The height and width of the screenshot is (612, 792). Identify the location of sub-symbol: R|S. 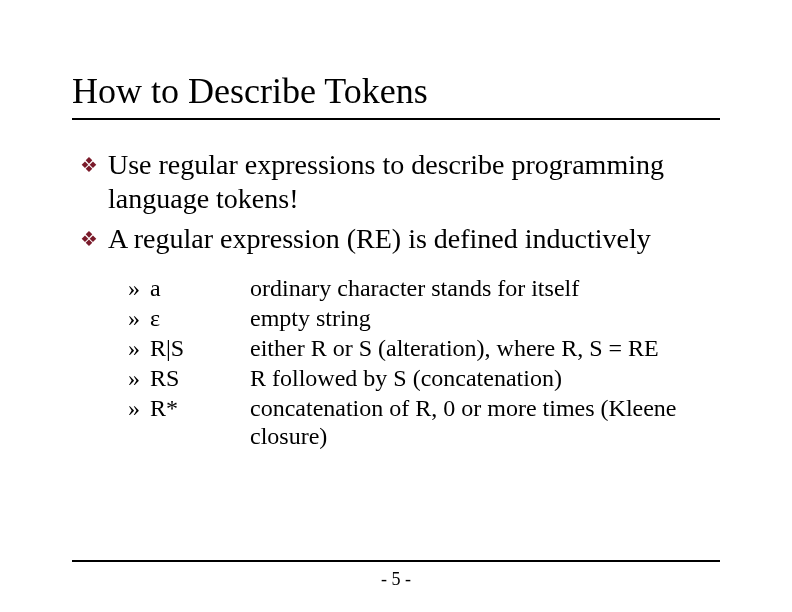
(200, 348).